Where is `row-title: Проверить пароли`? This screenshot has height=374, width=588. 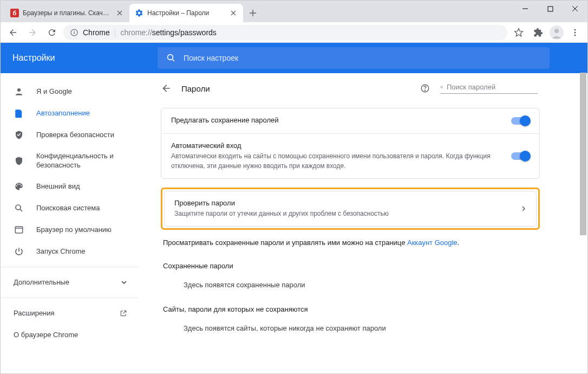
row-title: Проверить пароли is located at coordinates (344, 203).